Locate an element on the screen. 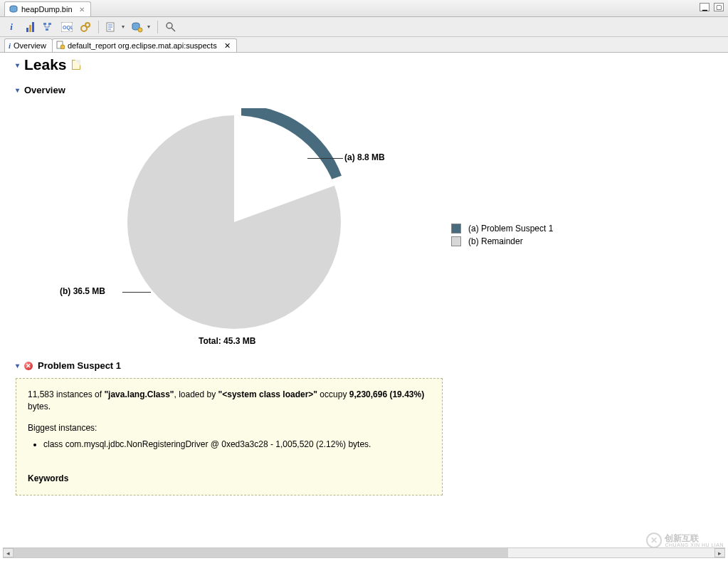  suspect-text: 11,583 instances of is located at coordinates (65, 394).